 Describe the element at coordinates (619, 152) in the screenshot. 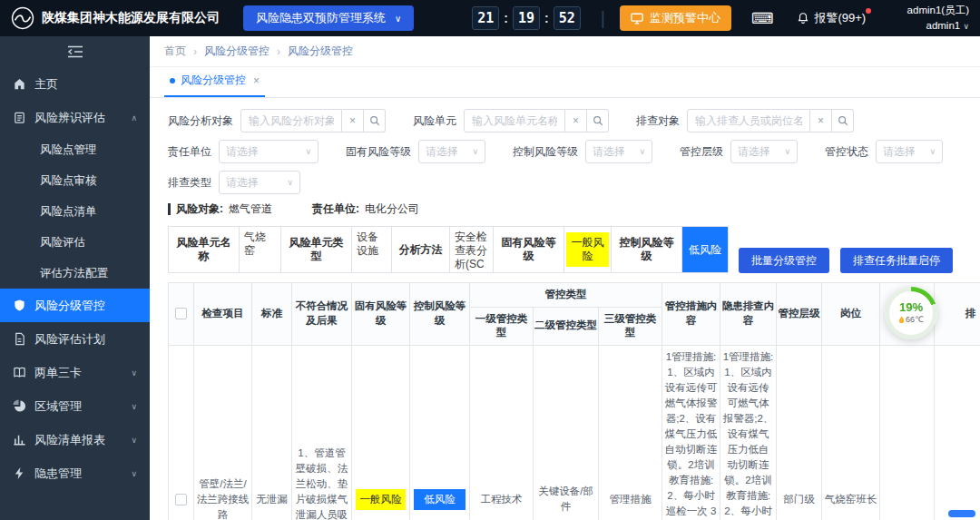

I see `control-level-select: 请选择 ∨` at that location.